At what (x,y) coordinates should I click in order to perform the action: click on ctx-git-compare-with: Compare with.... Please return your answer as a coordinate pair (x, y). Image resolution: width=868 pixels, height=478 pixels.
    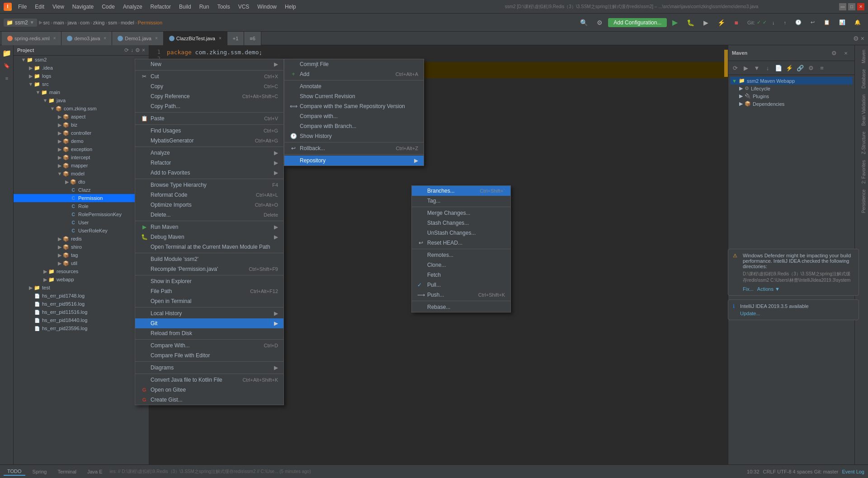
    Looking at the image, I should click on (354, 116).